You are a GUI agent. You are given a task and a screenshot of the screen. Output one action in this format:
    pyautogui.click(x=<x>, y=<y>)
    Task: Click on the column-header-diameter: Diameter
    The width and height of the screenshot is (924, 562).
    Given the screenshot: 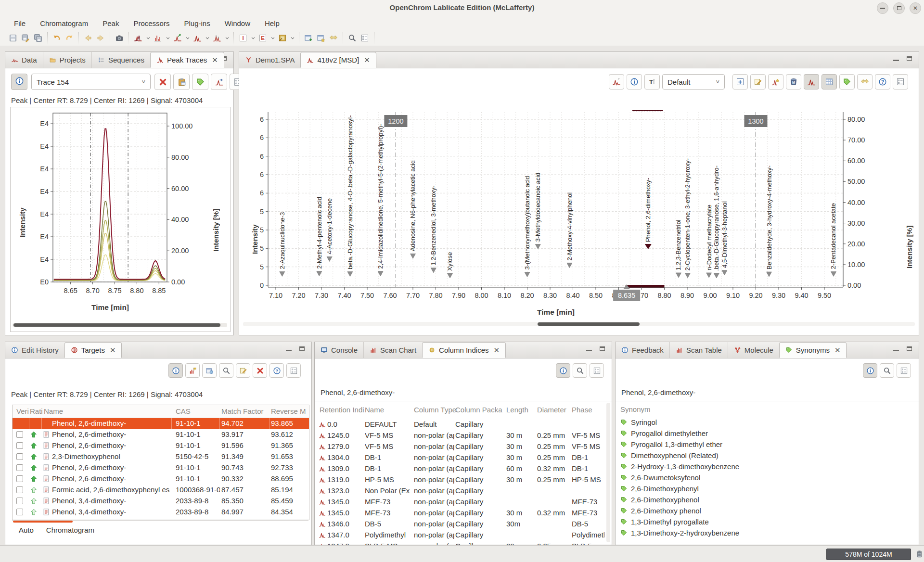 What is the action you would take?
    pyautogui.click(x=552, y=410)
    